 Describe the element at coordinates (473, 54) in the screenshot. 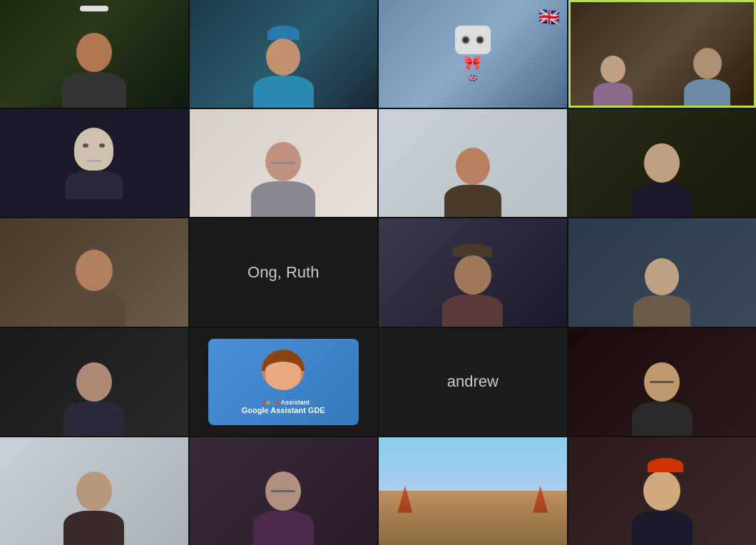

I see `participant-cell-3: 🎀 🇬🇧 🇬🇧` at that location.